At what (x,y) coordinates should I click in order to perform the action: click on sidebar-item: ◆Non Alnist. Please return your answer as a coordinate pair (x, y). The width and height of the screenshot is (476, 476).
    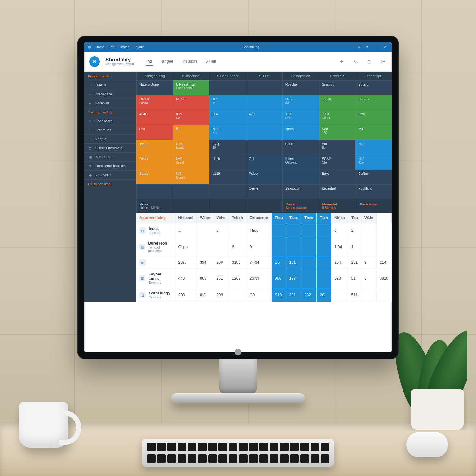
    Looking at the image, I should click on (110, 175).